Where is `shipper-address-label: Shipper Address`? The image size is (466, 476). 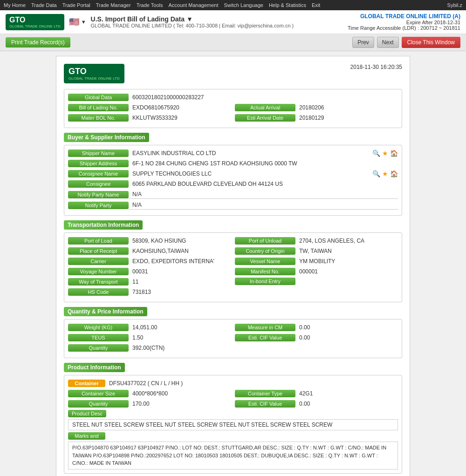
shipper-address-label: Shipper Address is located at coordinates (98, 163).